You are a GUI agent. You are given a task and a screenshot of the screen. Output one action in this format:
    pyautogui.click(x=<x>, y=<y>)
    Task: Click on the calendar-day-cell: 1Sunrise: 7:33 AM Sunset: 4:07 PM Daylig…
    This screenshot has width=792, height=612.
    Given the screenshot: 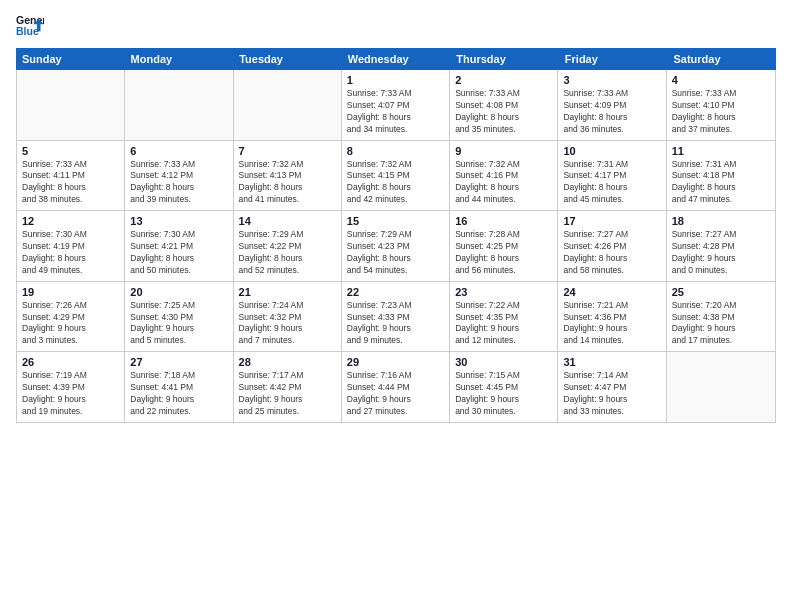 What is the action you would take?
    pyautogui.click(x=396, y=105)
    